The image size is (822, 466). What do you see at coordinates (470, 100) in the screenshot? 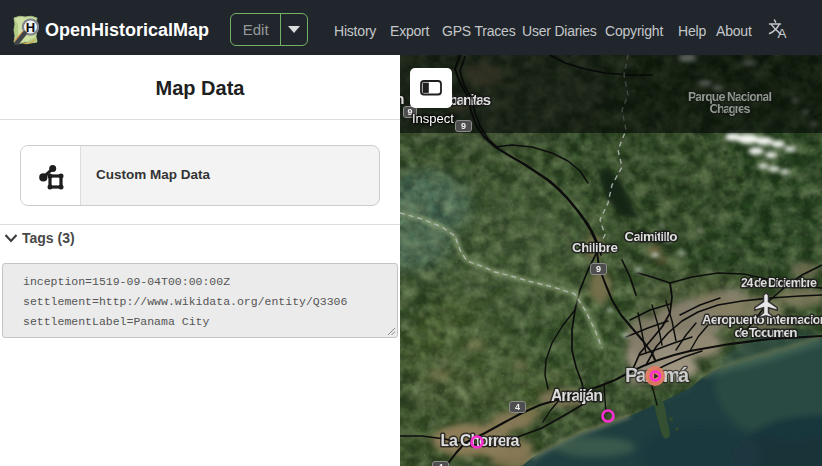
I see `svg-text: banitas` at bounding box center [470, 100].